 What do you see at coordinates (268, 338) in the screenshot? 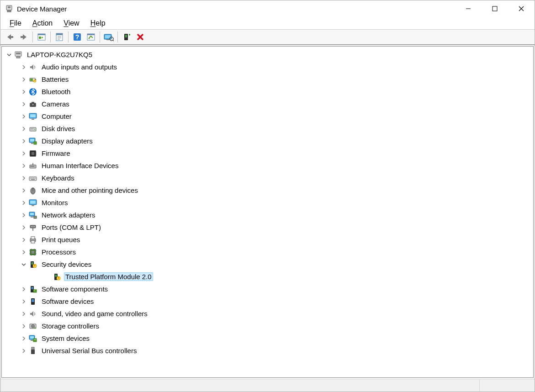
I see `tree-category: System devices` at bounding box center [268, 338].